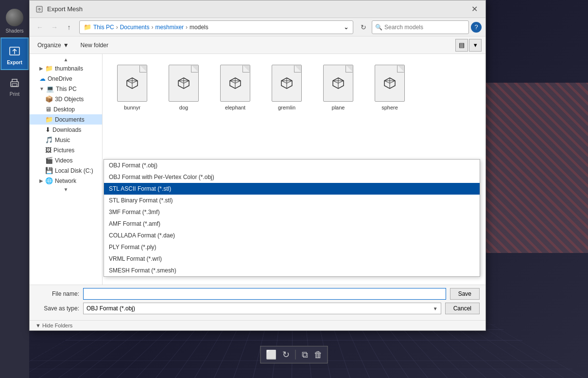 The image size is (588, 378). Describe the element at coordinates (66, 68) in the screenshot. I see `tree-item-thumbnails: ▶ 📁 thumbnails` at that location.